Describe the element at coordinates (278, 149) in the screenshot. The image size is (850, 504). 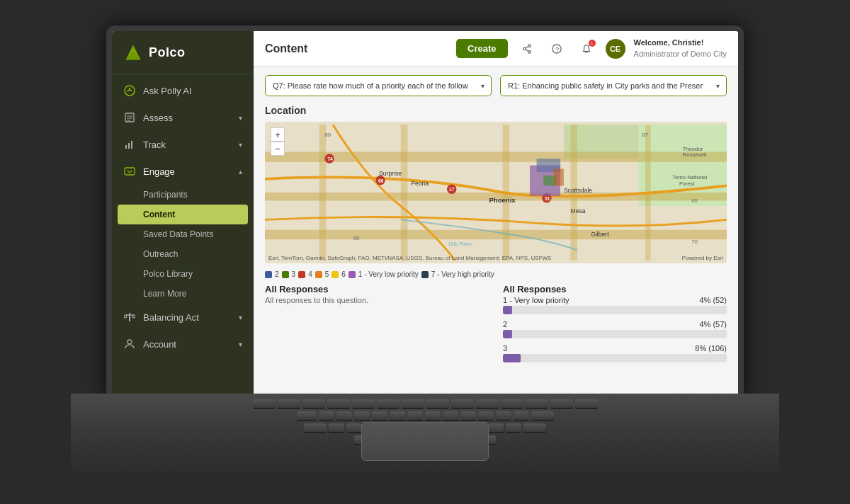
I see `map-zoom-out: −` at that location.